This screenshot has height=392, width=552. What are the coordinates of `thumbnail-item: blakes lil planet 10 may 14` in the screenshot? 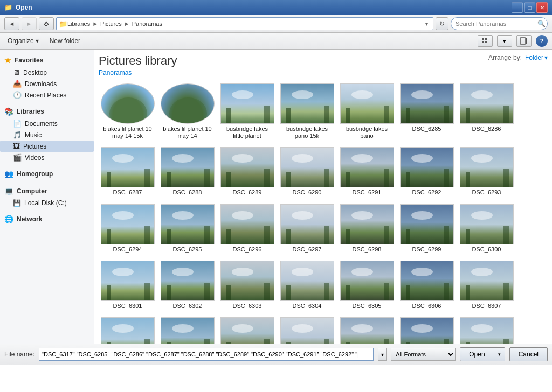 It's located at (188, 111).